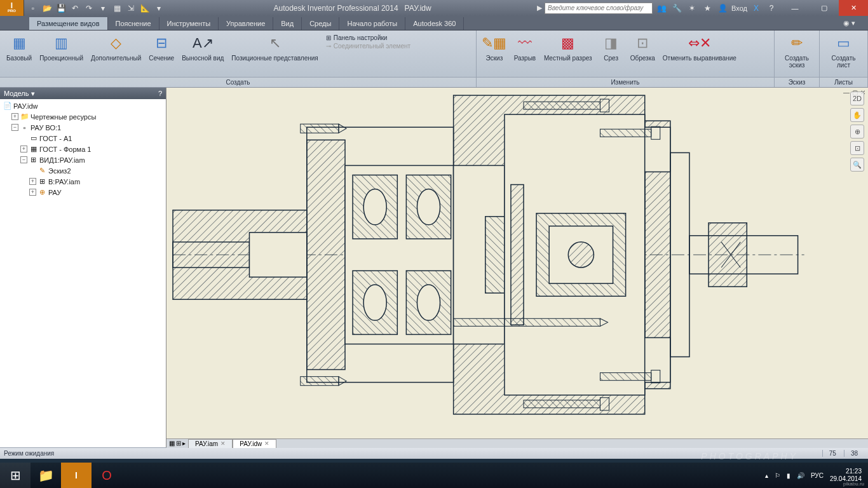 The width and height of the screenshot is (868, 488). I want to click on select-icon: ▾, so click(103, 8).